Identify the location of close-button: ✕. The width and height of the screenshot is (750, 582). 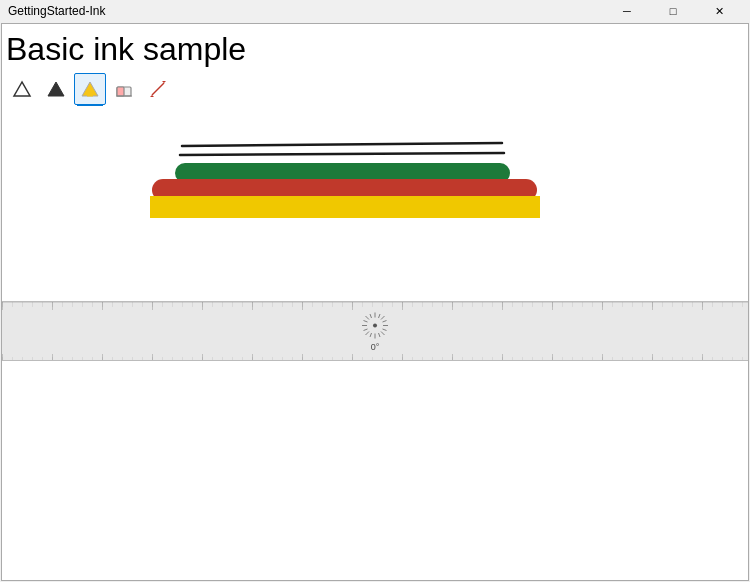
(719, 11).